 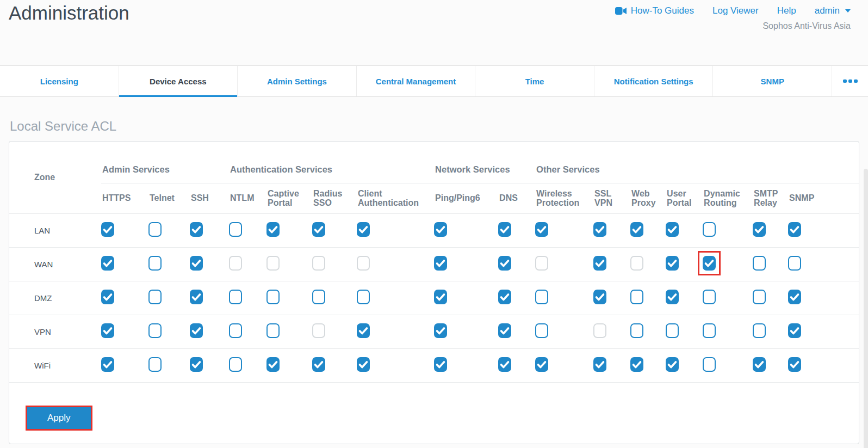 What do you see at coordinates (273, 230) in the screenshot?
I see `checkbox-lan-captive-portal` at bounding box center [273, 230].